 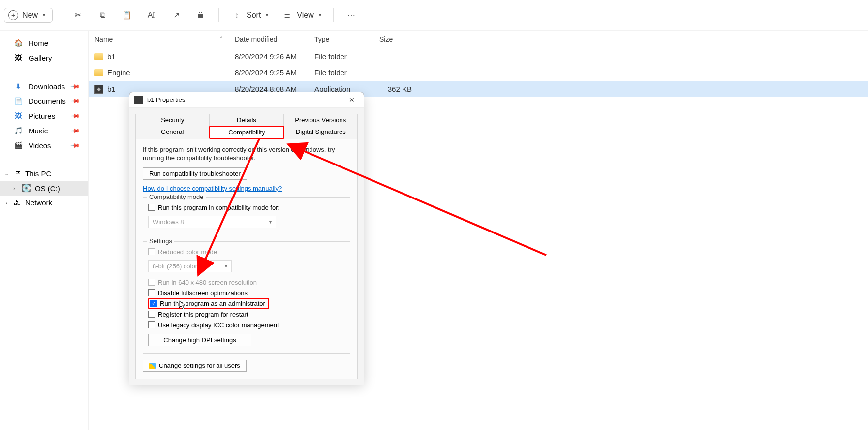 I want to click on copy-button: ⧉, so click(x=102, y=15).